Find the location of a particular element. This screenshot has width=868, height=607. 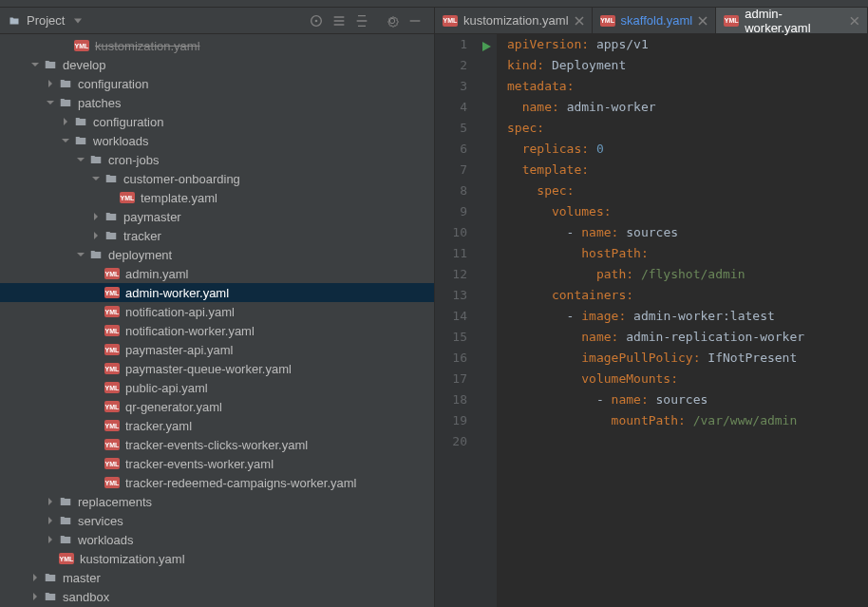

code-line: volumes: is located at coordinates (688, 212).